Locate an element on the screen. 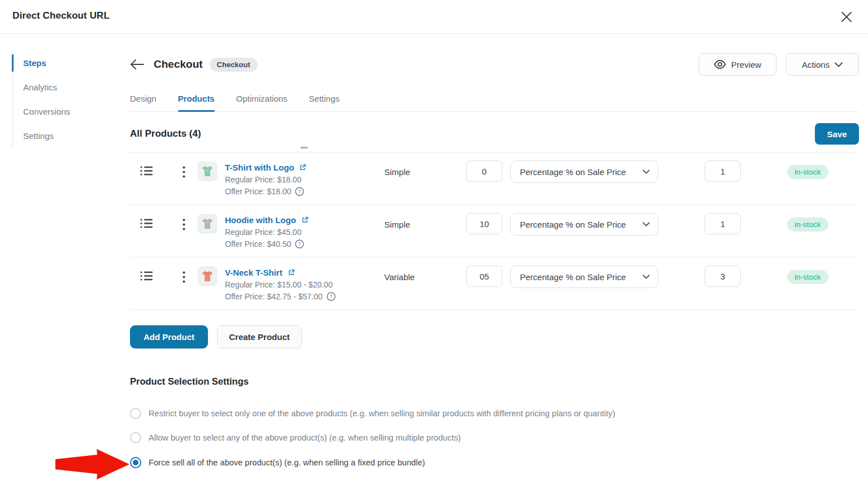 The image size is (868, 488). regular-price: Regular Price: $45.00 is located at coordinates (267, 232).